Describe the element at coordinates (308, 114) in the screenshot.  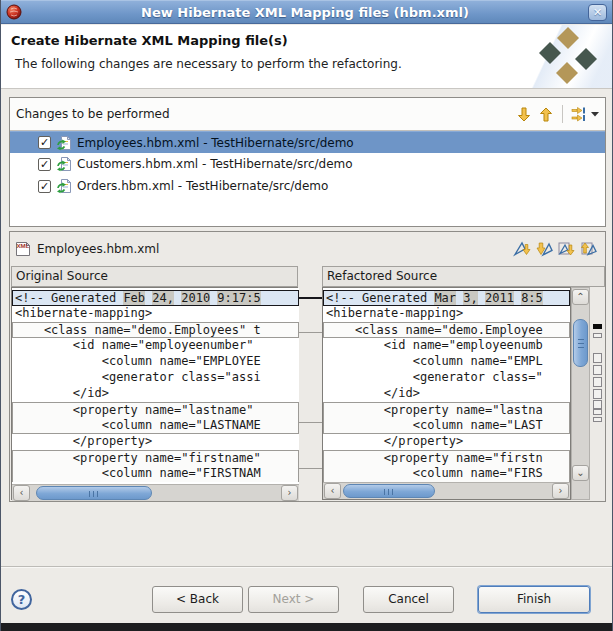
I see `changes-header: Changes to be performed` at that location.